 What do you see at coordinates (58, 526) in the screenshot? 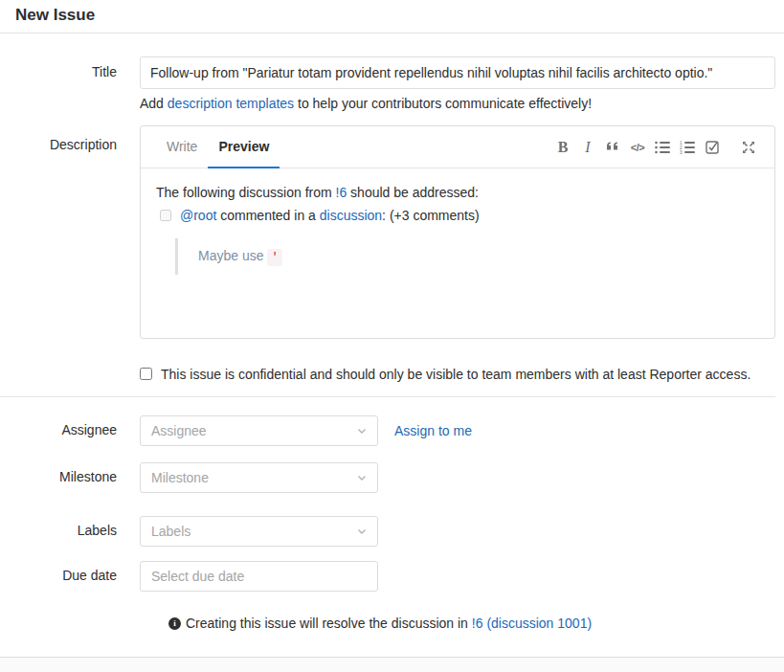
I see `labels-label: Labels` at bounding box center [58, 526].